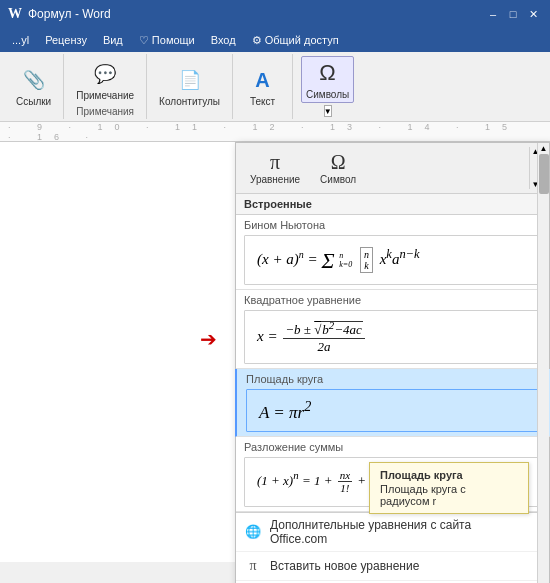 The image size is (550, 583). I want to click on equation-ribbon-pi-label: Уравнение, so click(275, 180).